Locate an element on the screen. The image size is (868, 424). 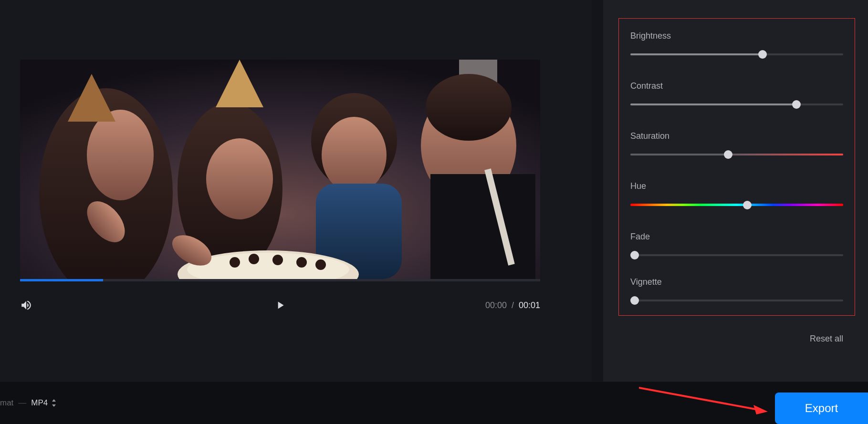
saturation-slider is located at coordinates (737, 155).